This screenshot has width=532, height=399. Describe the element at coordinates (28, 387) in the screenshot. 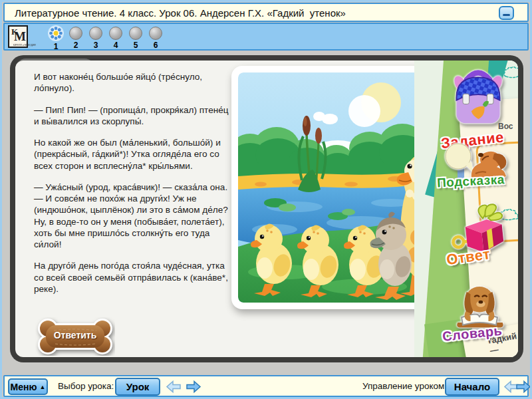

I see `menu-button: Меню ▲` at that location.